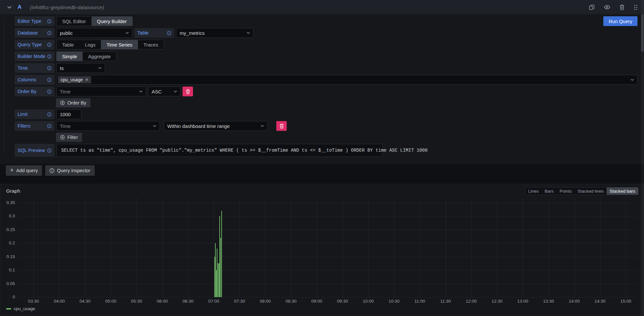 This screenshot has height=316, width=644. Describe the element at coordinates (188, 301) in the screenshot. I see `x-axis-label: 06:30` at that location.